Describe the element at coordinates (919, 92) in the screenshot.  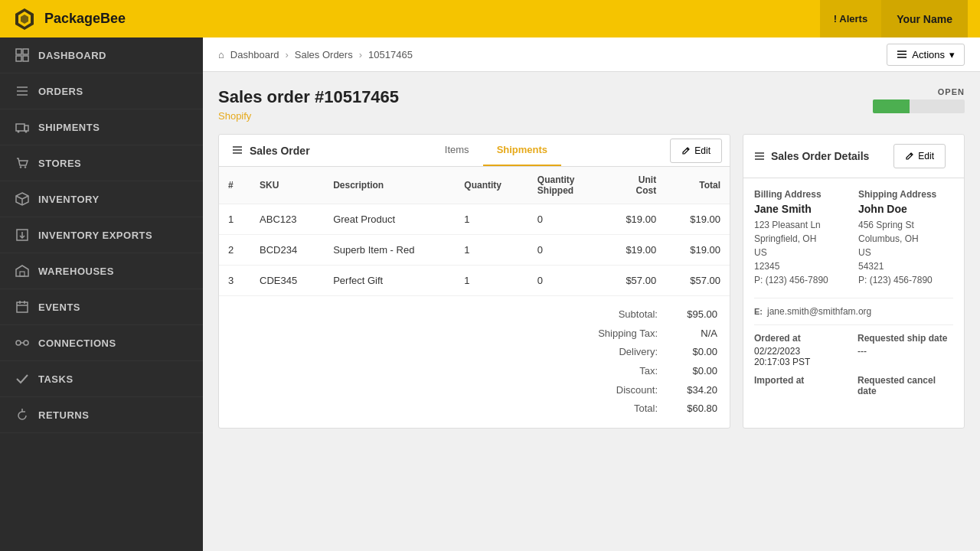
I see `status-label: OPEN` at that location.